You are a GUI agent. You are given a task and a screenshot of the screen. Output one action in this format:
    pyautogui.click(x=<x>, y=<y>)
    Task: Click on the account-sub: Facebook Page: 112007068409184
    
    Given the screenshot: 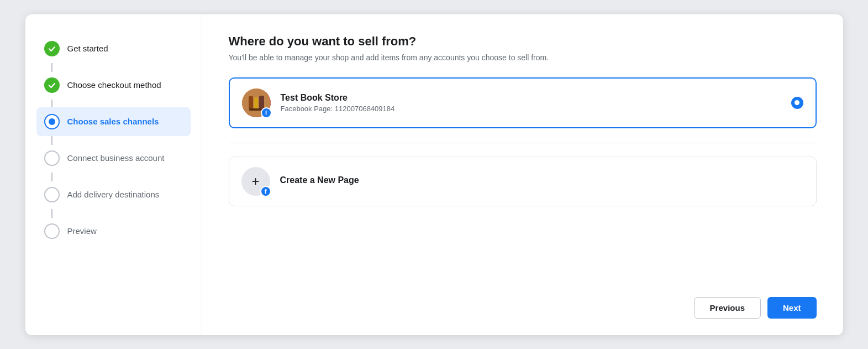 What is the action you would take?
    pyautogui.click(x=531, y=108)
    